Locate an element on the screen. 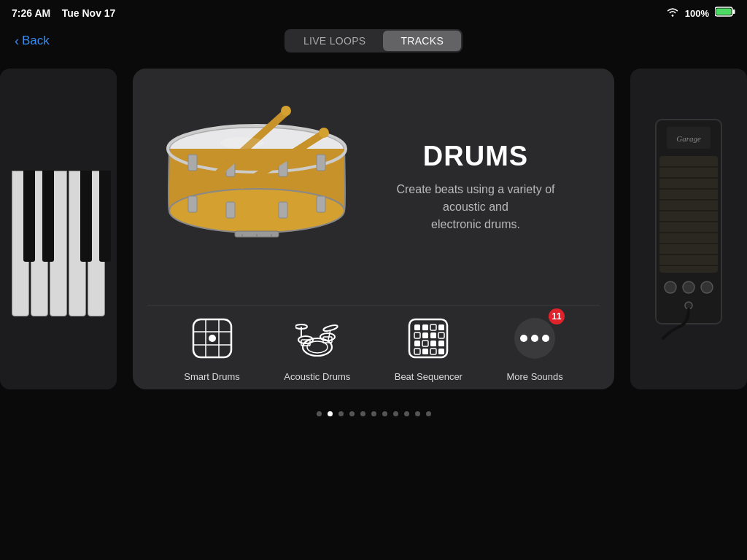  smart-drums-option: Smart Drums is located at coordinates (212, 347).